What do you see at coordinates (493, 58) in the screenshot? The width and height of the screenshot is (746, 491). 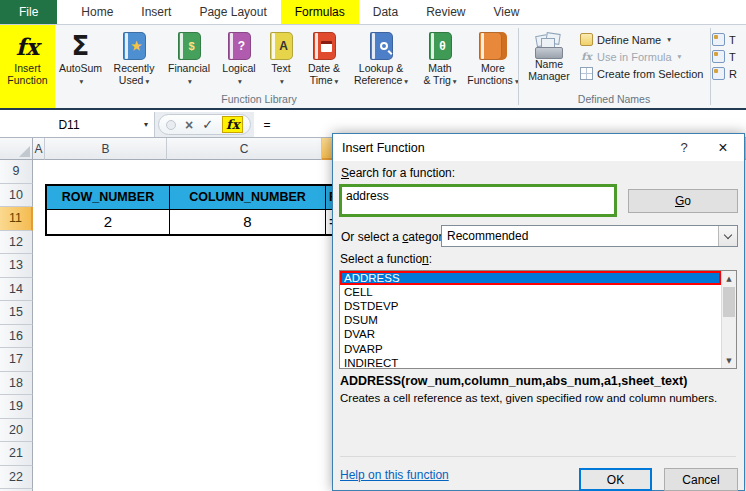 I see `more-functions-button: More Functions▾` at bounding box center [493, 58].